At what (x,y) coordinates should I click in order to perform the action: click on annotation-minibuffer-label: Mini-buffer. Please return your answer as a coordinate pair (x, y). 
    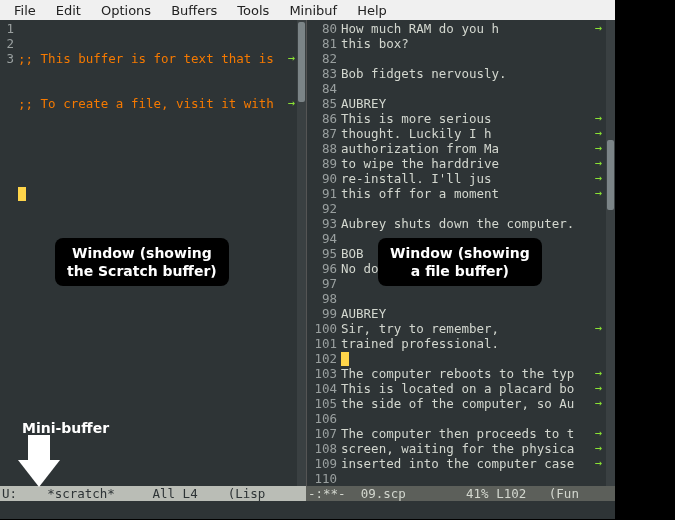
    Looking at the image, I should click on (66, 428).